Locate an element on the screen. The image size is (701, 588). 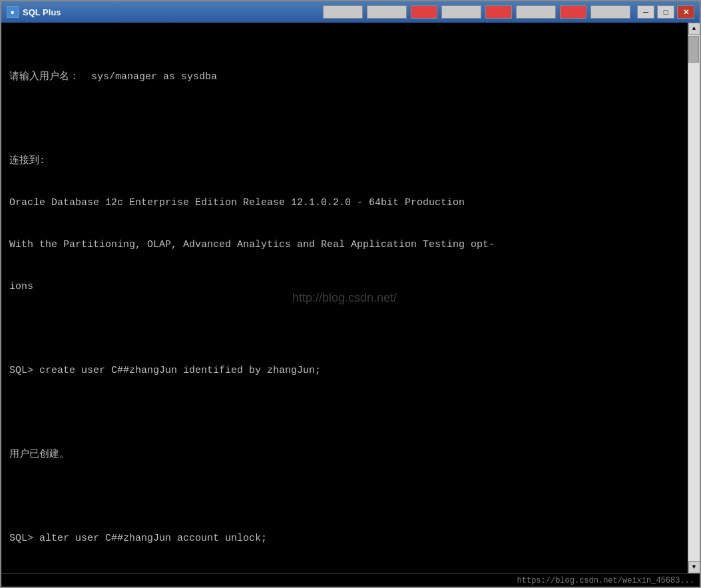
console-line-8: SQL> create user C##zhangJun identified … is located at coordinates (345, 370).